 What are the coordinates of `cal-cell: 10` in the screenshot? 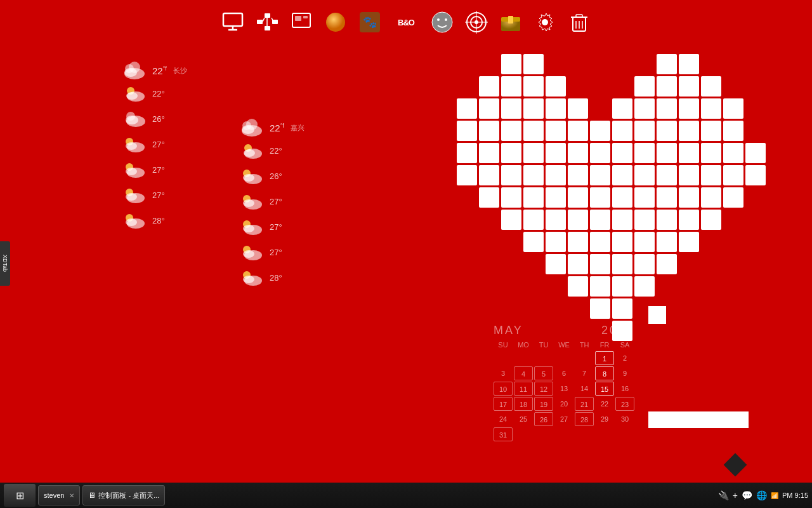 It's located at (503, 389).